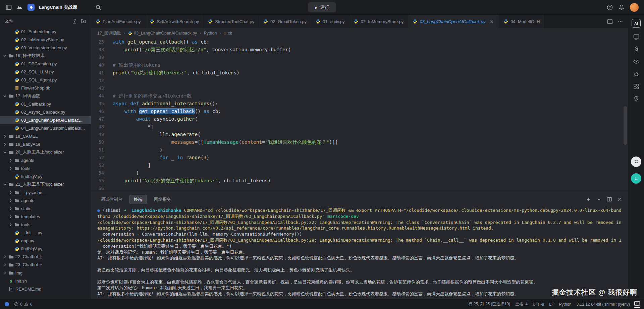  What do you see at coordinates (589, 199) in the screenshot?
I see `add-terminal-icon` at bounding box center [589, 199].